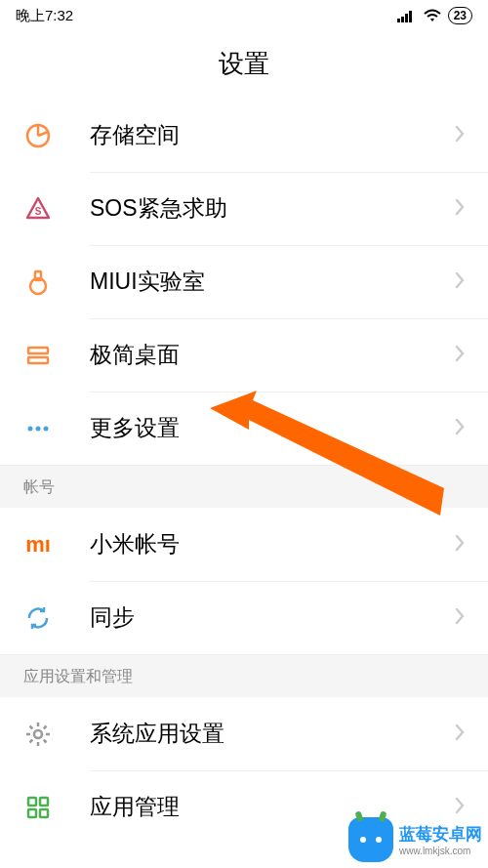 The image size is (488, 868). I want to click on row-label: 系统应用设置, so click(272, 734).